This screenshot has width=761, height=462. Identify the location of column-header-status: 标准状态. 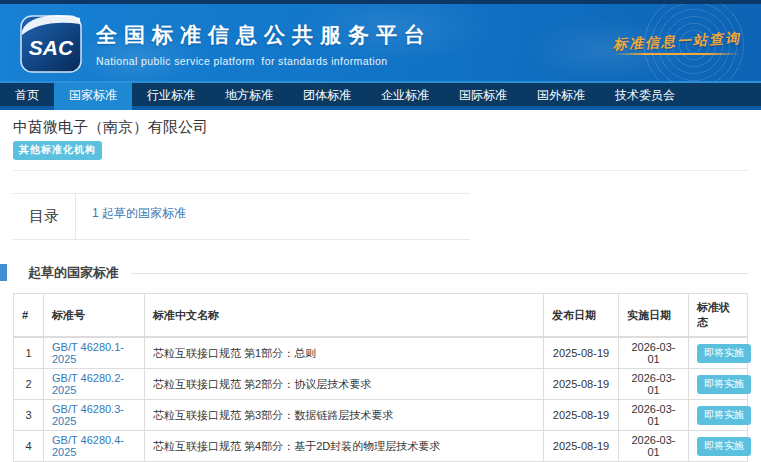
(718, 316).